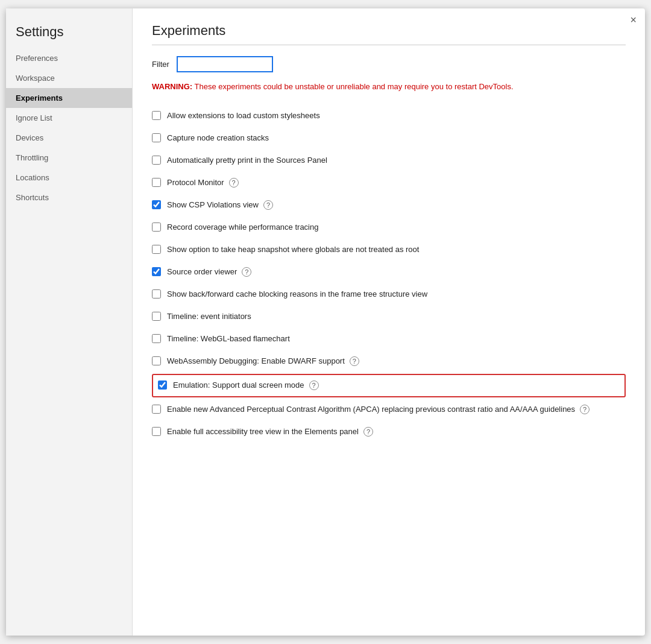  What do you see at coordinates (389, 139) in the screenshot?
I see `experiment-item: Capture node creation stacks` at bounding box center [389, 139].